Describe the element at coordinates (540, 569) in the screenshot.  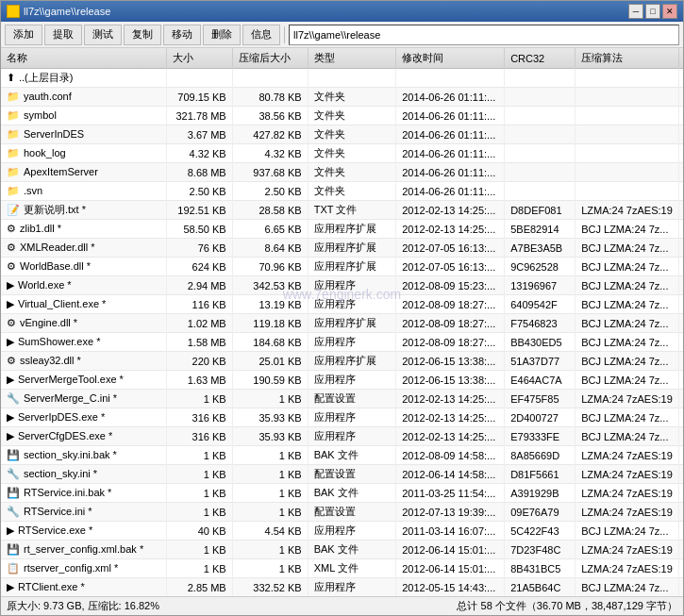
I see `cell-crc32: 8B431BC5` at that location.